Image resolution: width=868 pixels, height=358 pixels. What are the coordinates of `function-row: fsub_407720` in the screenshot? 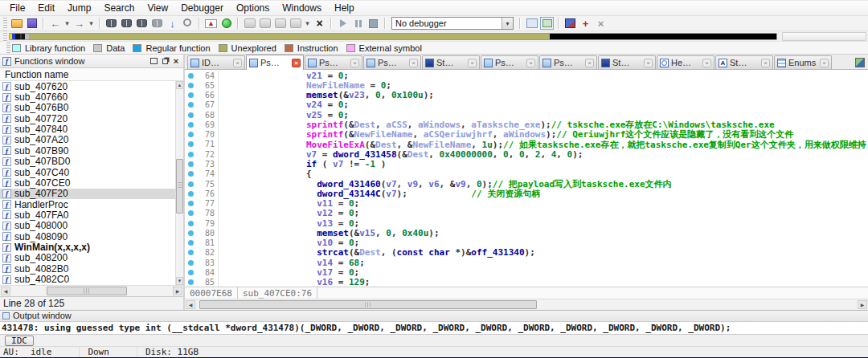 It's located at (92, 119).